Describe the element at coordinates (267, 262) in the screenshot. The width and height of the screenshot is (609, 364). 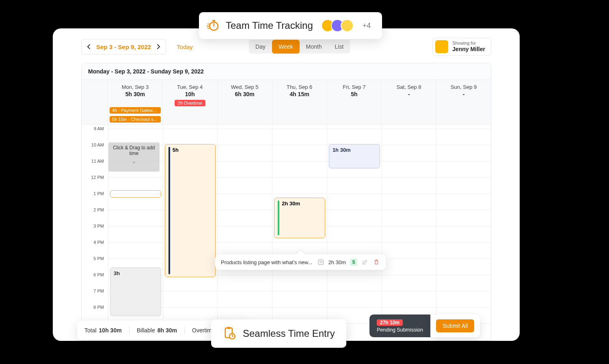
I see `popover-title: Products listing page with what's new...` at that location.